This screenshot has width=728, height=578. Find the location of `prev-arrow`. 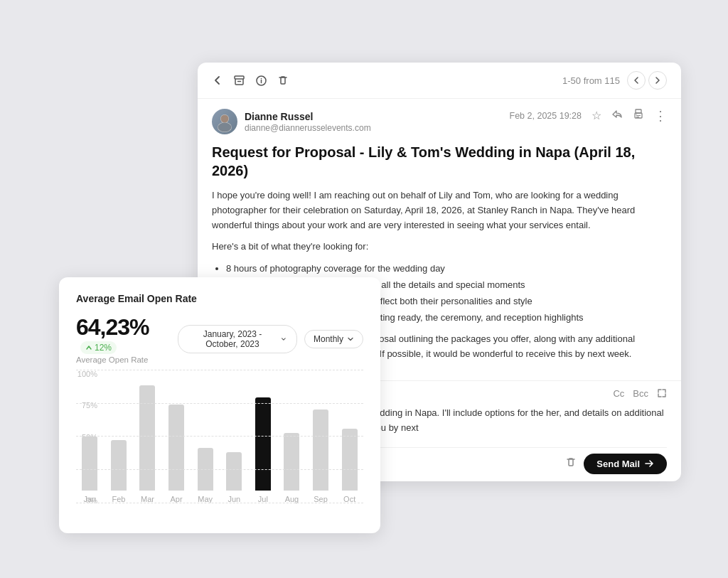

prev-arrow is located at coordinates (636, 80).